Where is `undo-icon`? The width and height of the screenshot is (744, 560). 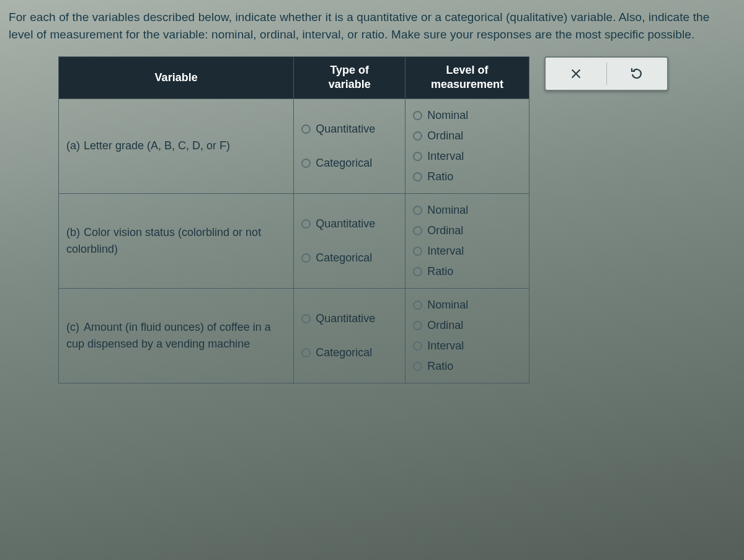 undo-icon is located at coordinates (637, 74).